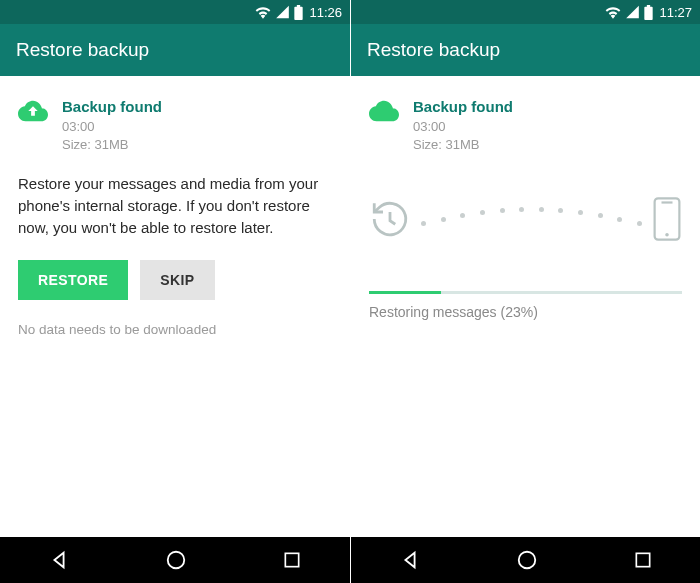 The image size is (700, 583). Describe the element at coordinates (384, 126) in the screenshot. I see `cloud-icon` at that location.